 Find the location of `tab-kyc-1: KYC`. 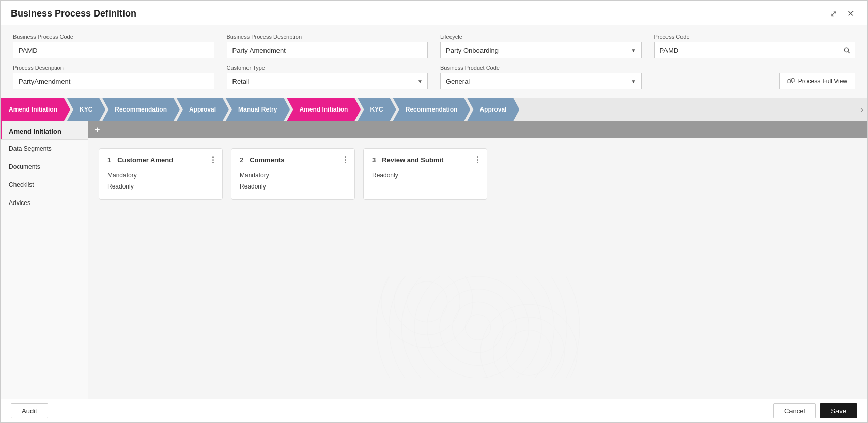

tab-kyc-1: KYC is located at coordinates (86, 109).